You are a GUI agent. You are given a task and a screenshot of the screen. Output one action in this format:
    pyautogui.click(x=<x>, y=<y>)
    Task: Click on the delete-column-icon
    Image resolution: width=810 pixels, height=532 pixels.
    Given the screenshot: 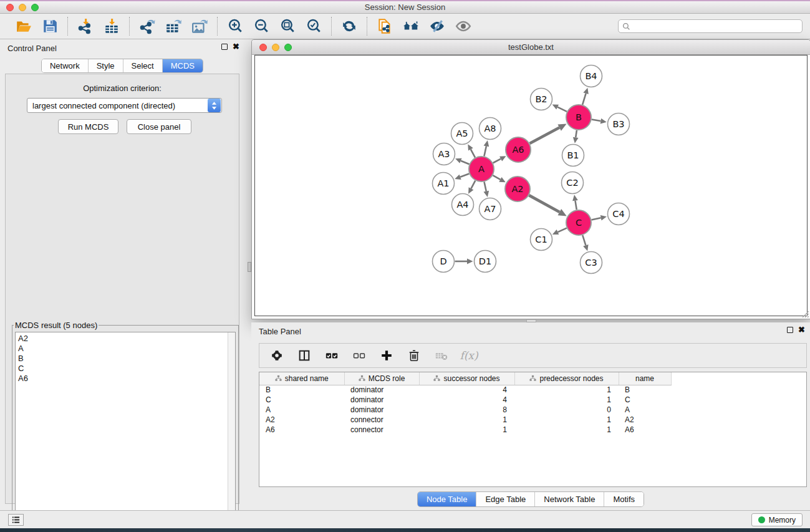 What is the action you would take?
    pyautogui.click(x=441, y=355)
    